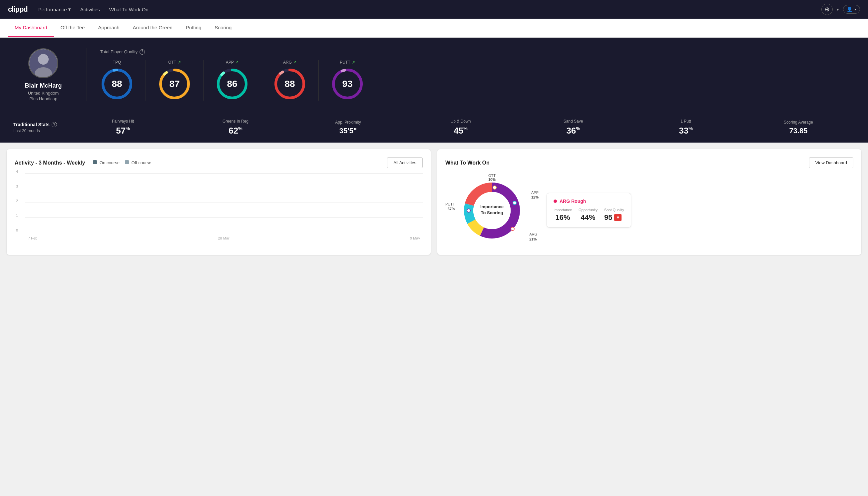 This screenshot has width=868, height=496. What do you see at coordinates (460, 131) in the screenshot?
I see `stat-updown-value: 45%` at bounding box center [460, 131].